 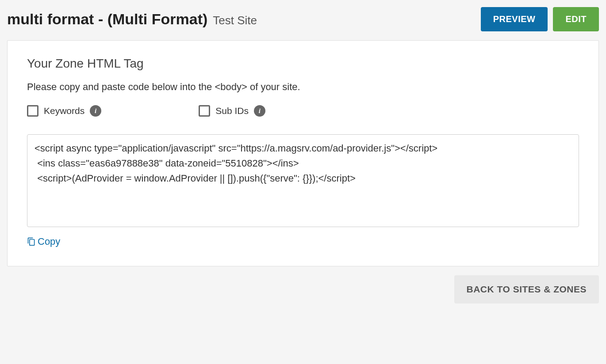 I want to click on page-subtitle: Test Site, so click(x=235, y=20).